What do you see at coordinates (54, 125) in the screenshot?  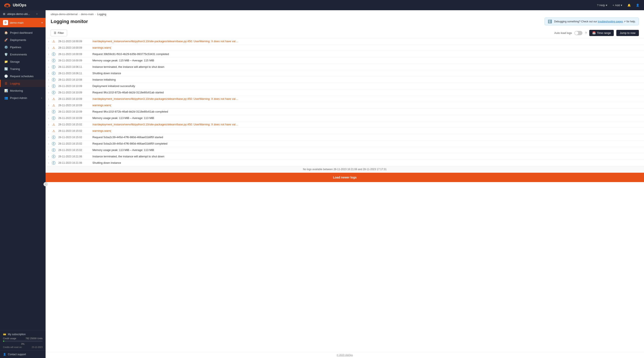 I see `warn-icon: ⚠` at bounding box center [54, 125].